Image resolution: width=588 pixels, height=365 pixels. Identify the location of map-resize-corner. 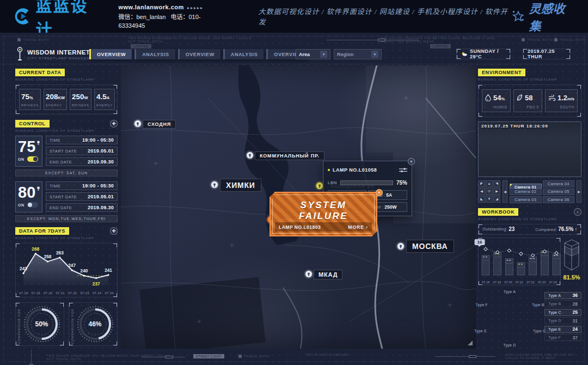
(470, 343).